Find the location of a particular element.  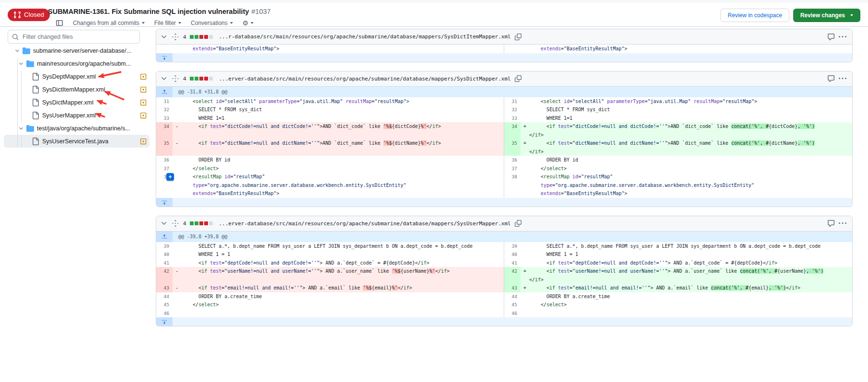

diff-right-ctx: 33 WHERE 1=1 is located at coordinates (678, 118).